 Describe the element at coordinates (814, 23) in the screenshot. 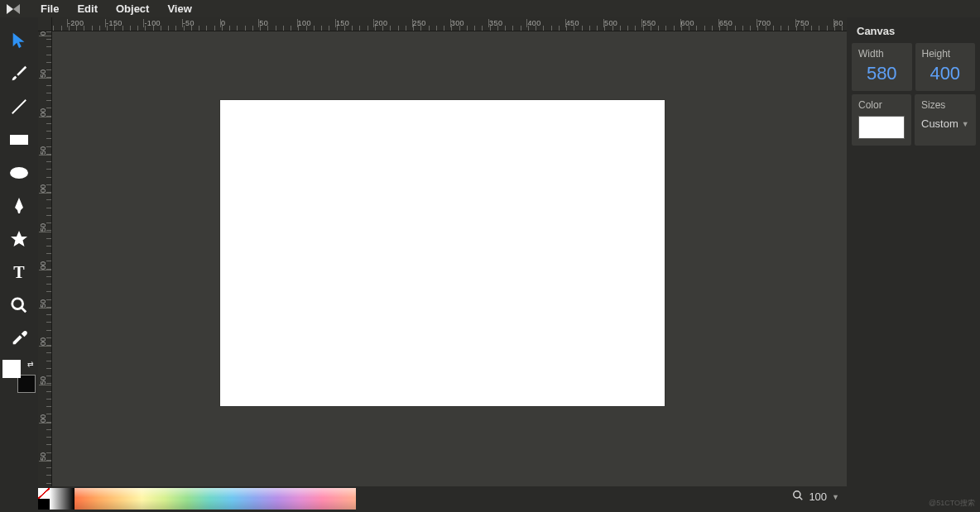

I see `ruler-tick: 750` at that location.